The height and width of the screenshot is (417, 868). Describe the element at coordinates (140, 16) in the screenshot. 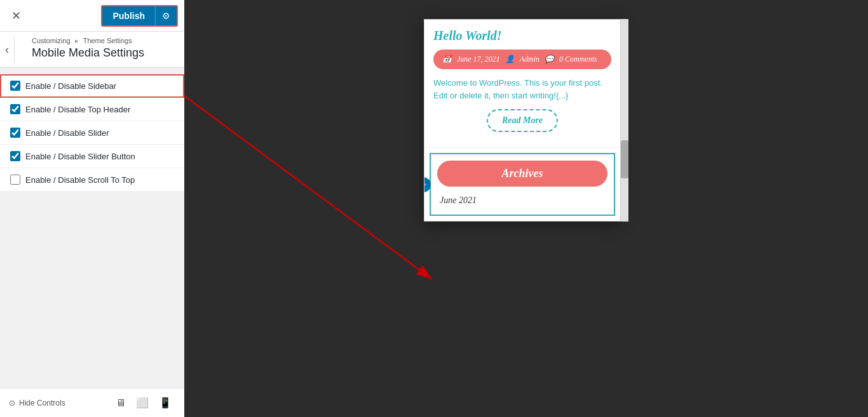

I see `publish-area: Publish ⚙` at that location.